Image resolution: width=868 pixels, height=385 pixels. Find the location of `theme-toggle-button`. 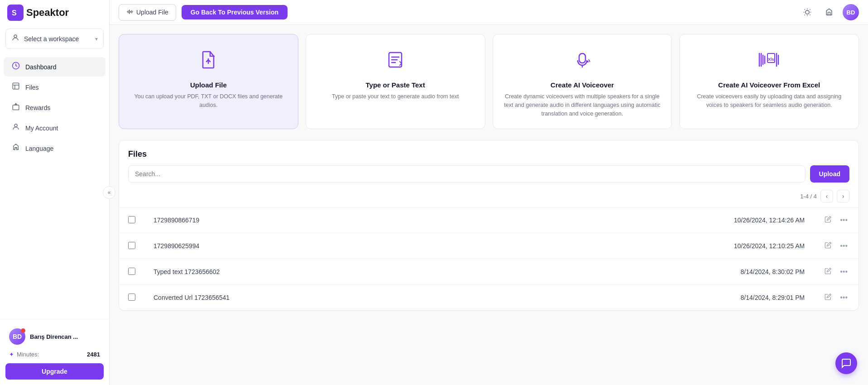

theme-toggle-button is located at coordinates (807, 12).